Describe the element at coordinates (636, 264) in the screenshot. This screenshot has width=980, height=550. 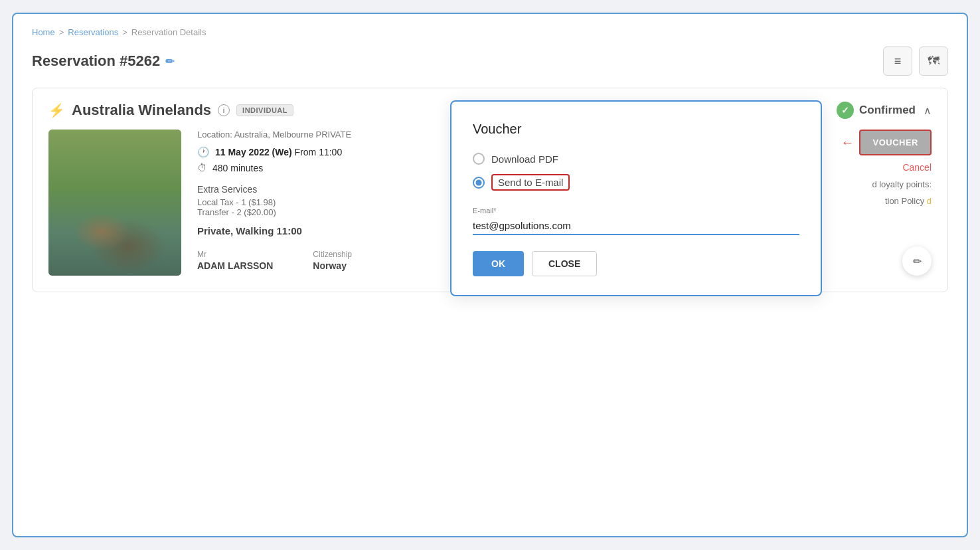
I see `modal-actions: OK CLOSE` at that location.